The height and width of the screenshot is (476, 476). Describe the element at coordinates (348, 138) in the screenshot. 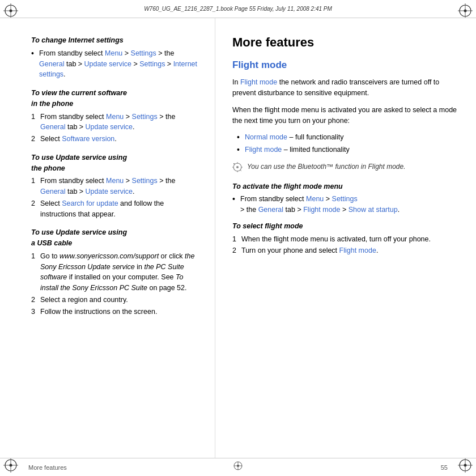

I see `normal-mode-bullet: • Normal mode – full functionality` at that location.